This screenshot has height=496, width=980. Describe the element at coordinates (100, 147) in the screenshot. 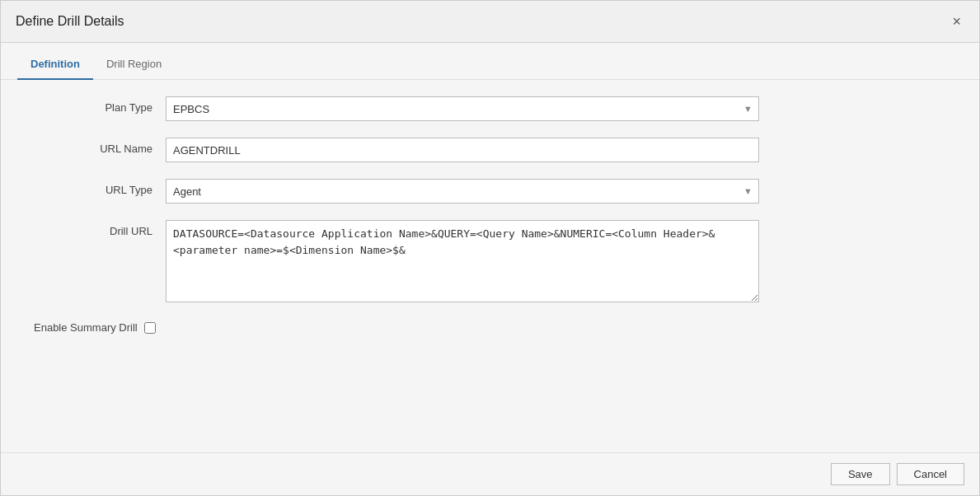

I see `url-name-label: URL Name` at that location.